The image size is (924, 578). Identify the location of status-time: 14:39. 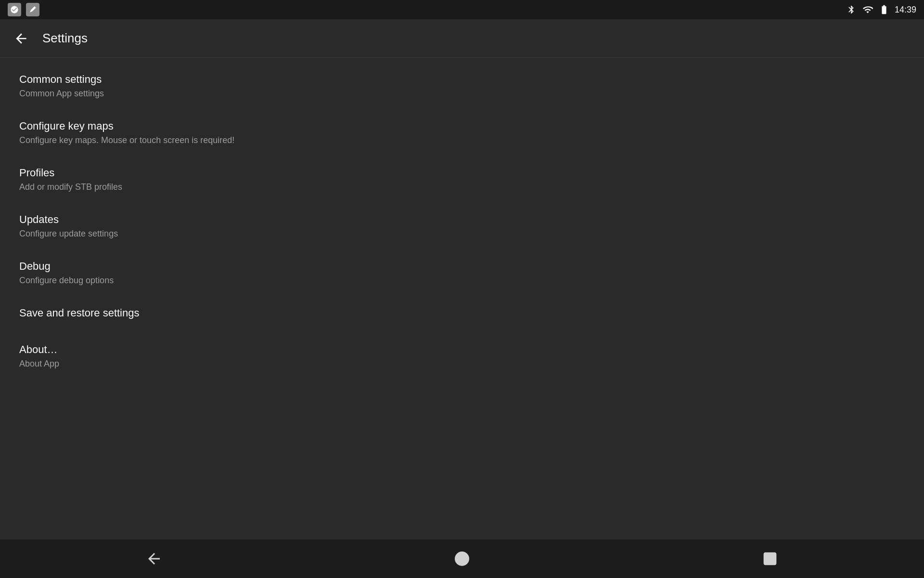
(906, 10).